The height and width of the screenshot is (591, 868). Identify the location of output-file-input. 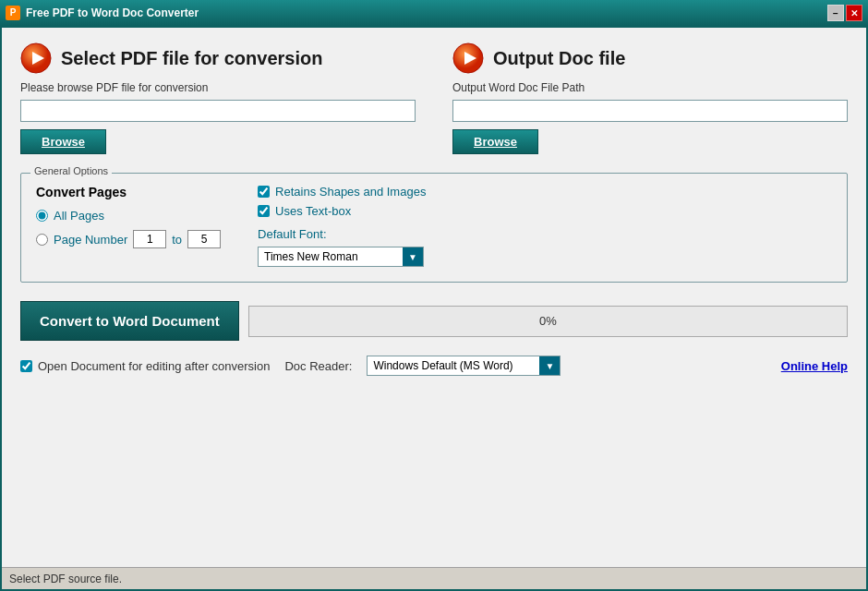
(650, 111).